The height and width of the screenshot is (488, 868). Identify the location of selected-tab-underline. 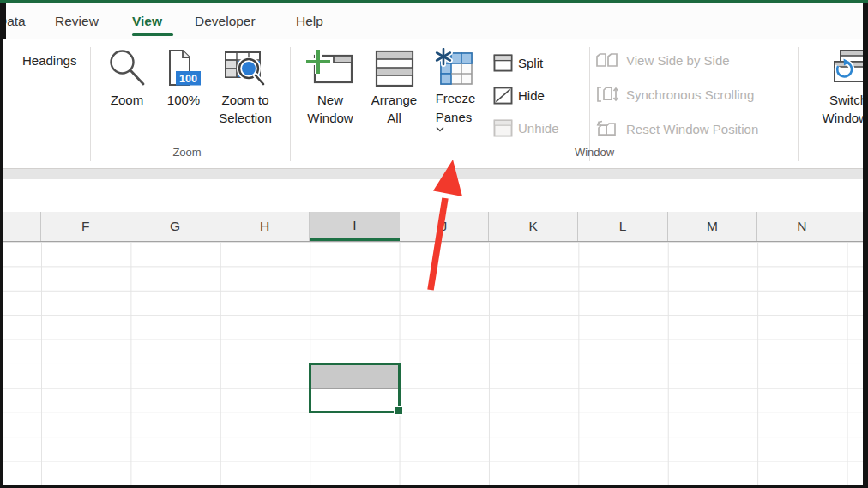
(153, 34).